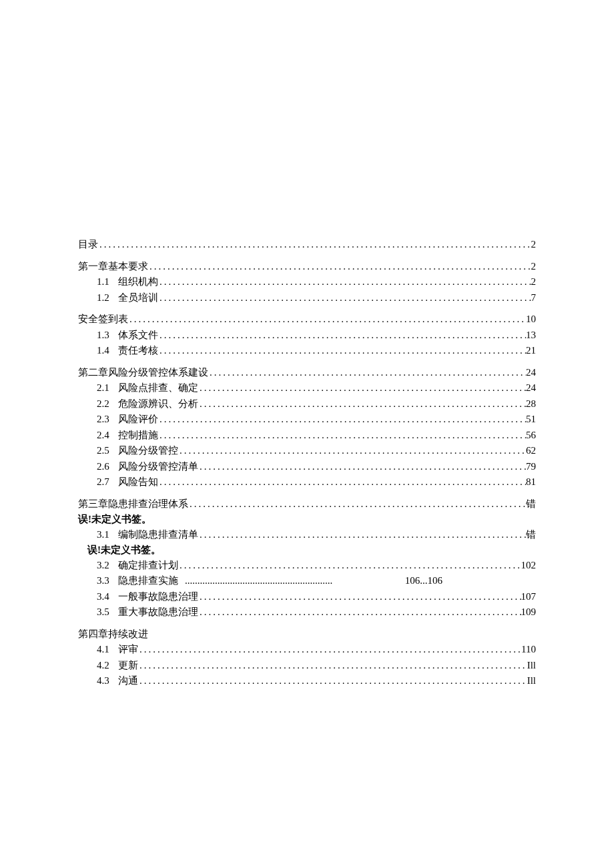  Describe the element at coordinates (531, 335) in the screenshot. I see `toc-page: 13` at that location.